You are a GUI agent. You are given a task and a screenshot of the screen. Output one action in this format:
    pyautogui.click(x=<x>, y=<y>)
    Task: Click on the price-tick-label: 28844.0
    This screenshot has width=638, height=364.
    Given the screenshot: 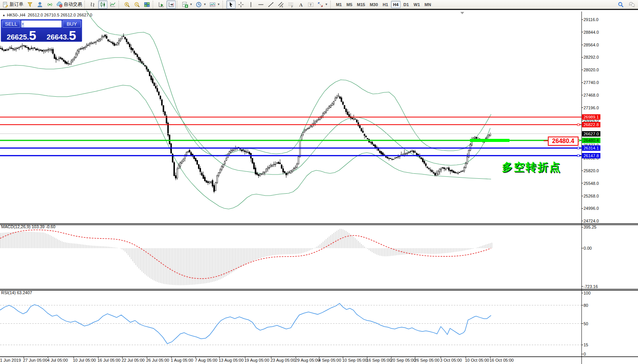 What is the action you would take?
    pyautogui.click(x=591, y=32)
    